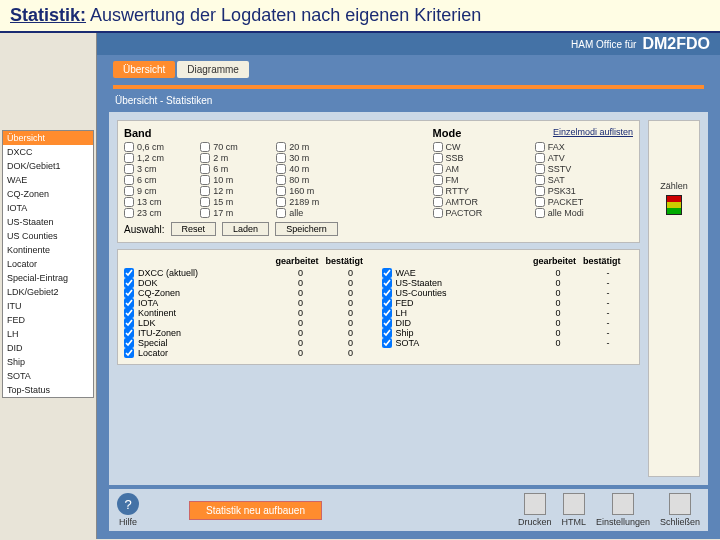 The image size is (720, 540). I want to click on sidebar-item: FED, so click(48, 320).